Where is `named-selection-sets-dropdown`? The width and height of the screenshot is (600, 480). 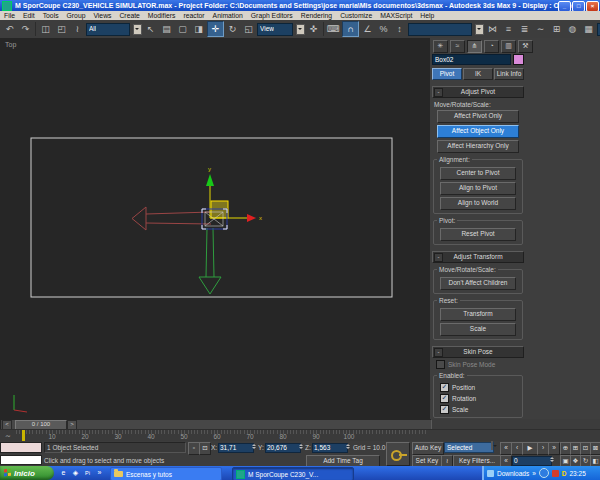 named-selection-sets-dropdown is located at coordinates (440, 30).